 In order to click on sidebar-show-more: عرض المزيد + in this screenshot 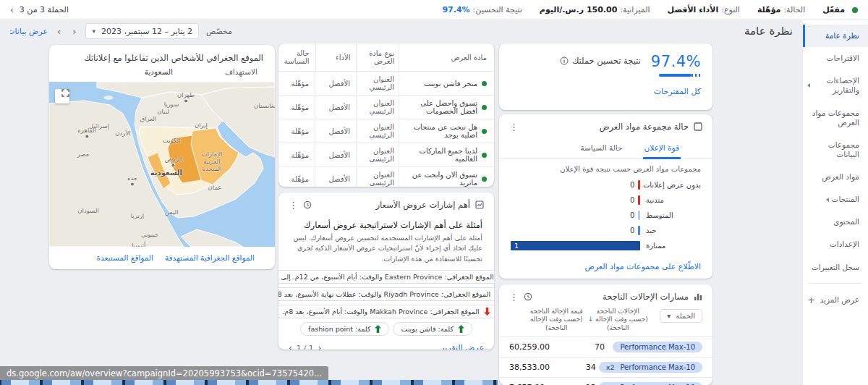, I will do `click(835, 300)`.